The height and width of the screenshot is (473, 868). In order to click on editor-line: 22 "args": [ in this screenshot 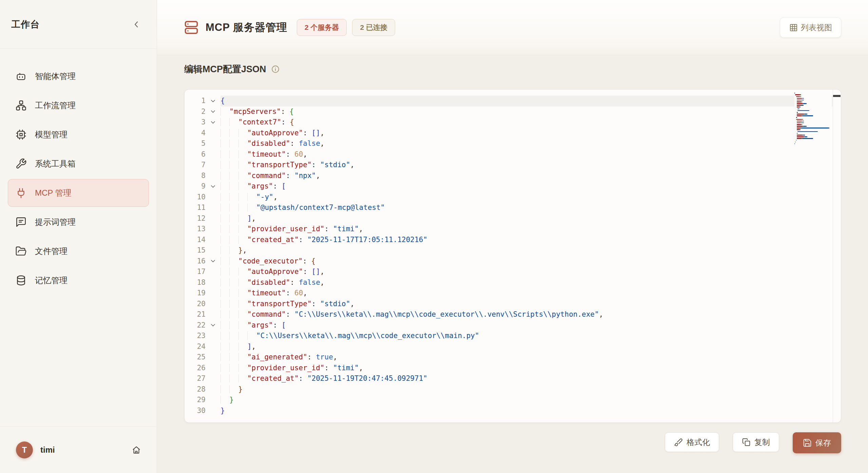, I will do `click(513, 326)`.